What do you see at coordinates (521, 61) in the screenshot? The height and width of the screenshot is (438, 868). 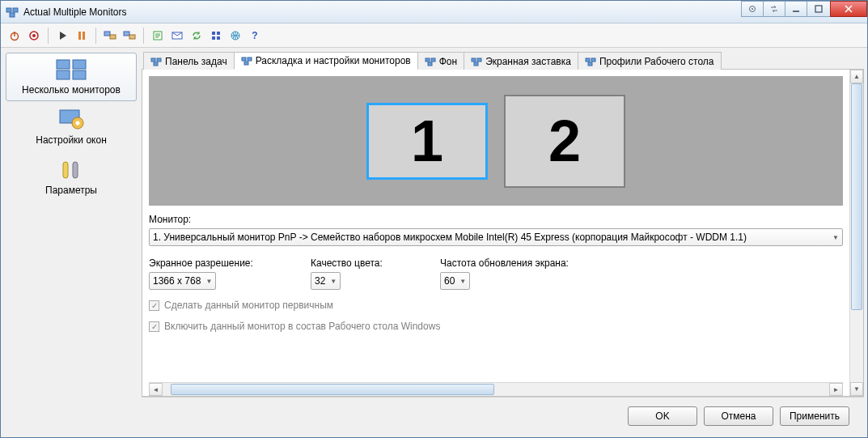 I see `tab-3: Экранная заставка` at bounding box center [521, 61].